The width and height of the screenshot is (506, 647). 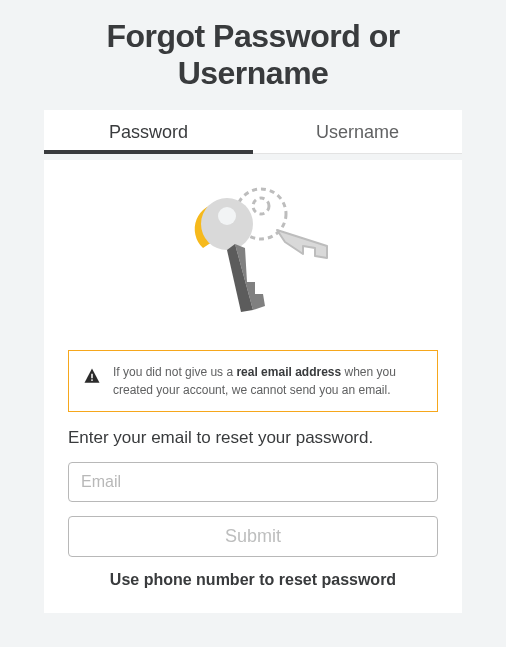 What do you see at coordinates (253, 580) in the screenshot?
I see `use-phone-link: Use phone number to reset password` at bounding box center [253, 580].